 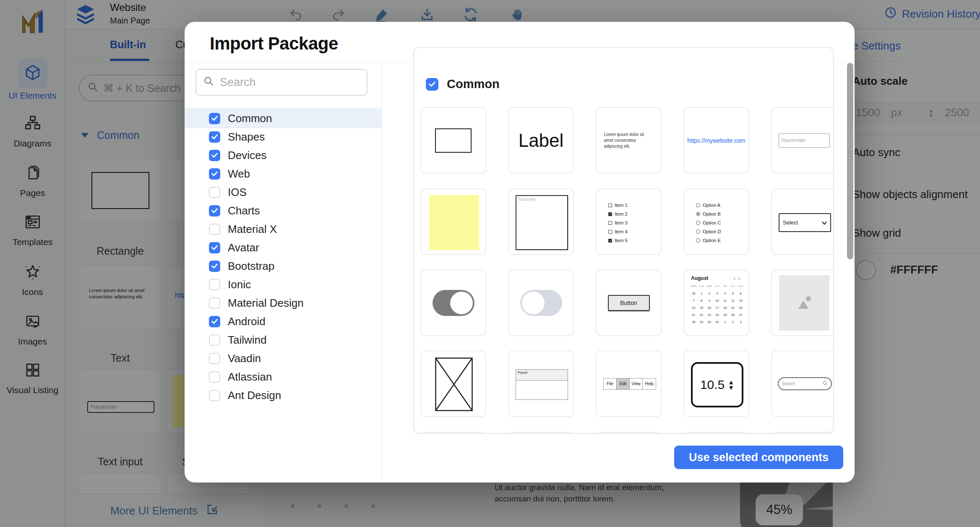 I want to click on component-tile-textarea: Text here, so click(x=541, y=222).